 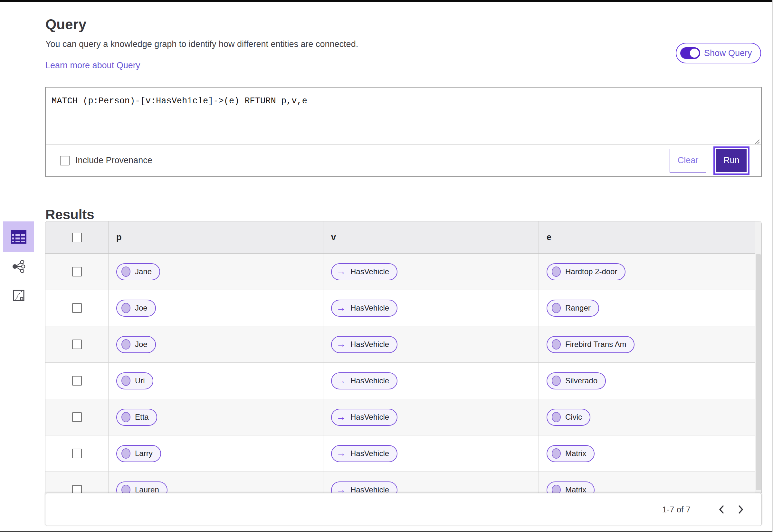 What do you see at coordinates (403, 308) in the screenshot?
I see `table-row: Joe → HasVehicle Ranger` at bounding box center [403, 308].